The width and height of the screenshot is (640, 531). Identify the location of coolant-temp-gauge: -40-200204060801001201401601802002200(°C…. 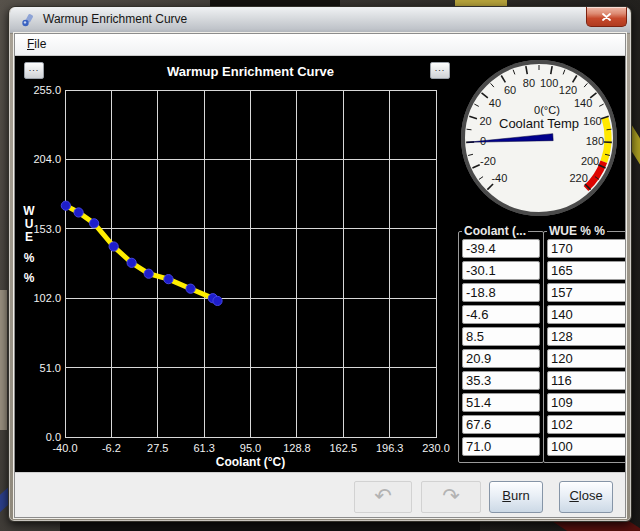
(540, 138).